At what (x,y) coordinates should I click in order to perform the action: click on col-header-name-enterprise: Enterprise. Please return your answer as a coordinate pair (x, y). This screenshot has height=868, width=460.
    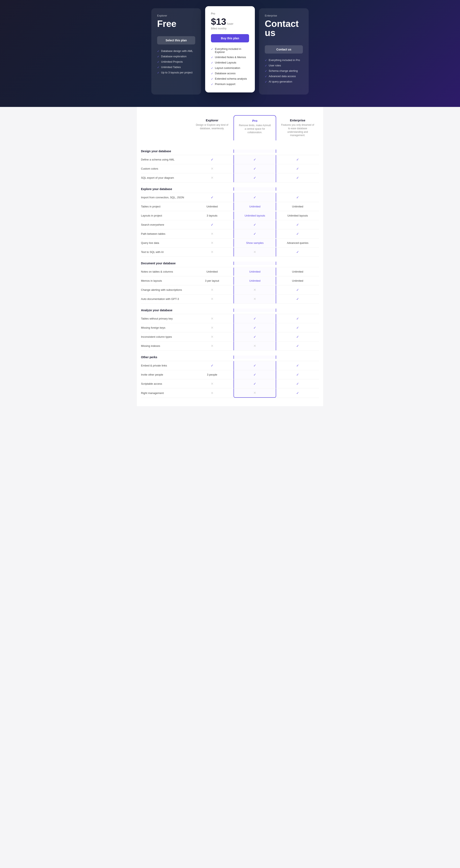
    Looking at the image, I should click on (297, 120).